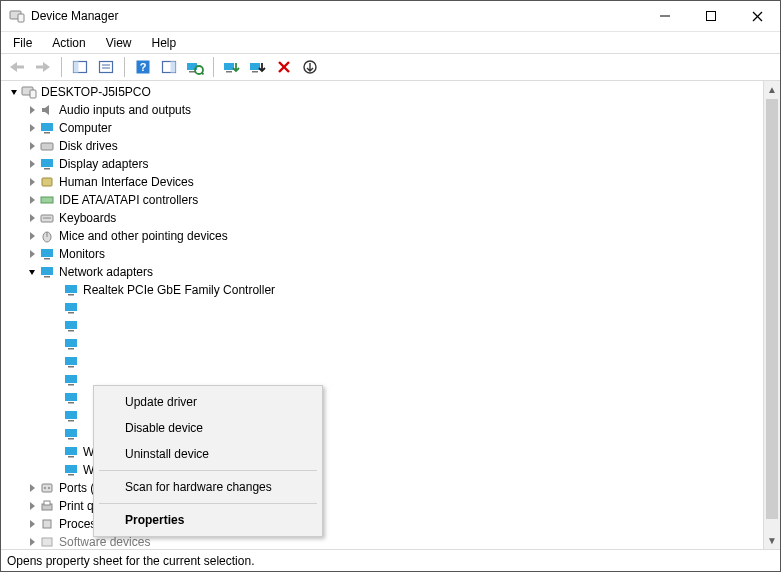 This screenshot has width=781, height=572. I want to click on show-hide-console-tree-button, so click(80, 67).